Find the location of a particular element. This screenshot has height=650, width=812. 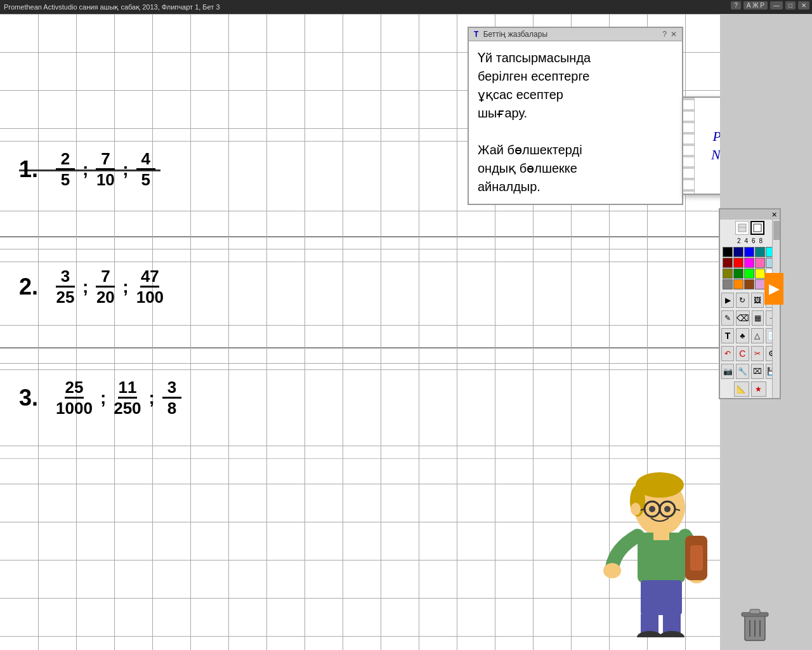

p1-f2-numerator: 7 is located at coordinates (105, 160).